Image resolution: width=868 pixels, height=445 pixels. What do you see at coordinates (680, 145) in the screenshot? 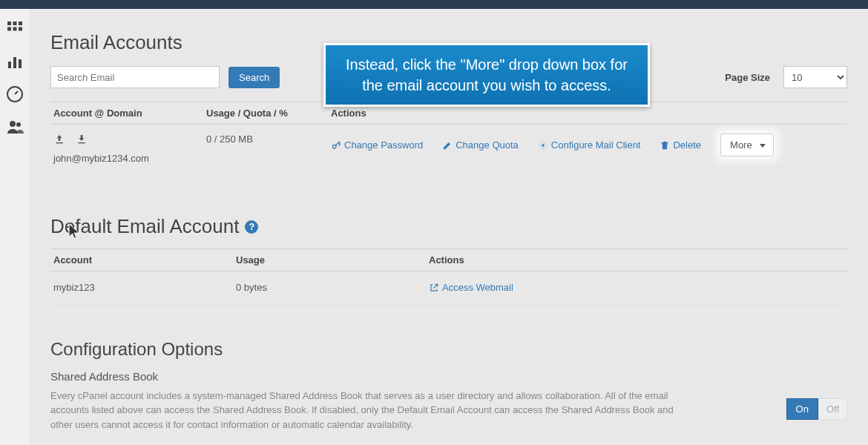
I see `delete-link: Delete` at bounding box center [680, 145].